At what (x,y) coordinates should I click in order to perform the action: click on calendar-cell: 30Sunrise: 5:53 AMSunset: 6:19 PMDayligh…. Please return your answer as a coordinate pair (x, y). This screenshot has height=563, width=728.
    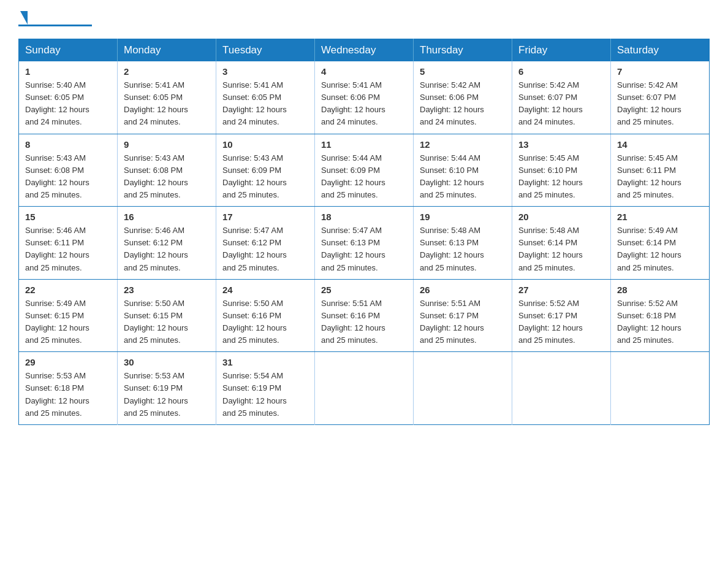
    Looking at the image, I should click on (167, 389).